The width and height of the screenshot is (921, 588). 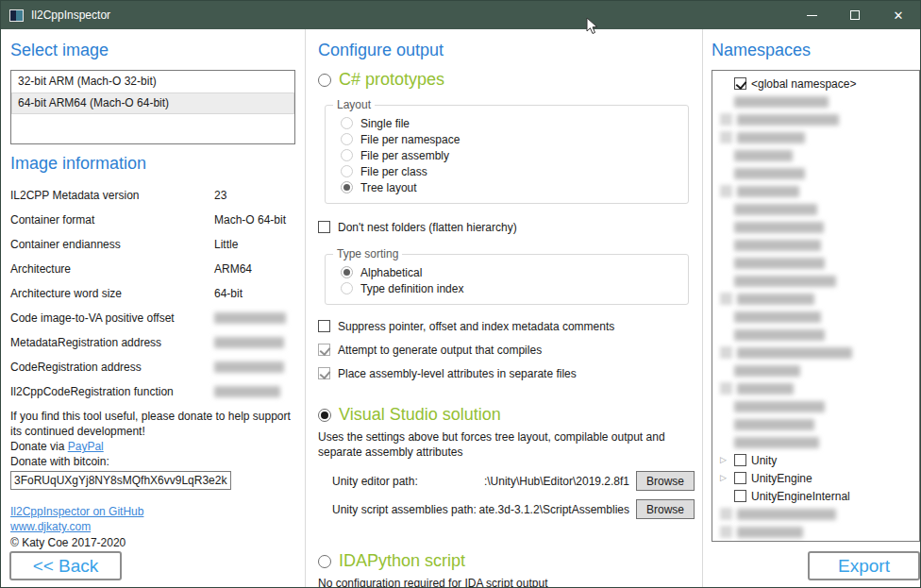 What do you see at coordinates (392, 79) in the screenshot?
I see `csharp-prototypes-label: C# prototypes` at bounding box center [392, 79].